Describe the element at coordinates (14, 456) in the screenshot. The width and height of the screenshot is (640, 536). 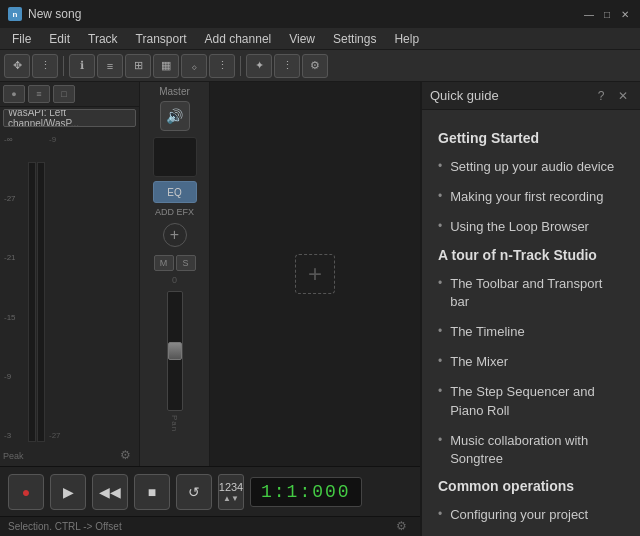
I see `peak-label: Peak` at that location.